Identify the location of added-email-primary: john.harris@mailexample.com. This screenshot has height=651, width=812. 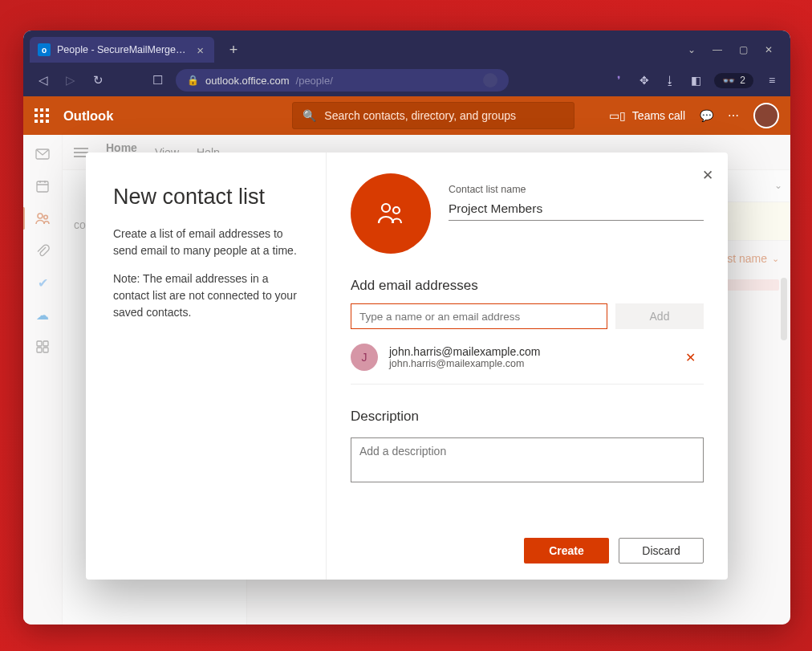
(465, 352).